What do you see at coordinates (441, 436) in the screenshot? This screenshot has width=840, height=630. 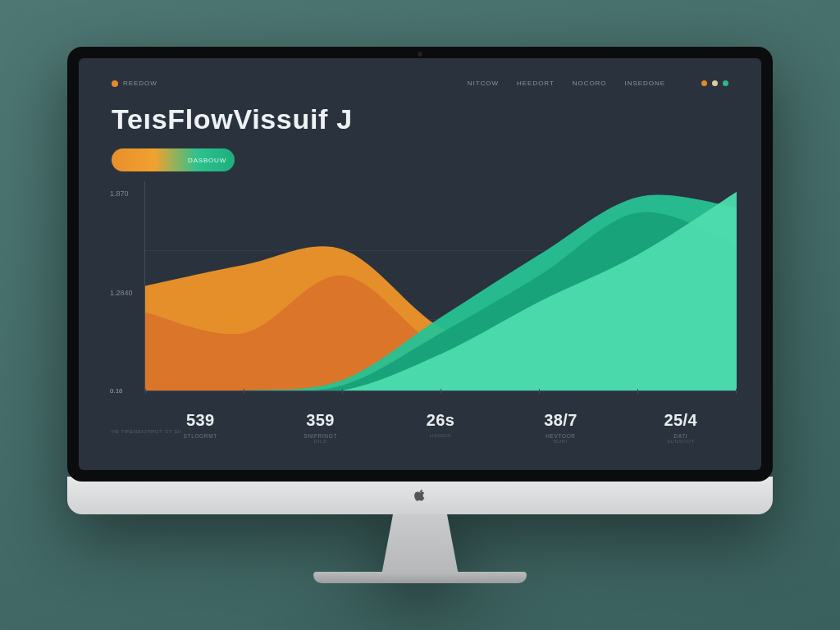 I see `metric-sub2: HANDIN` at bounding box center [441, 436].